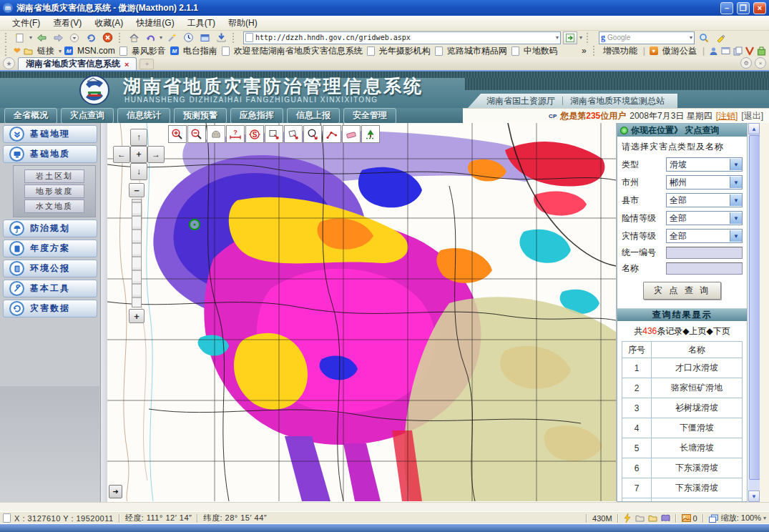 The width and height of the screenshot is (769, 532). What do you see at coordinates (50, 154) in the screenshot?
I see `sidebar-item-base-geology: 基础地质` at bounding box center [50, 154].